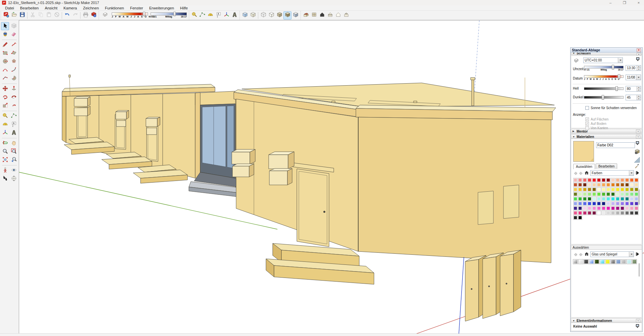 The height and width of the screenshot is (336, 644). Describe the element at coordinates (637, 160) in the screenshot. I see `sample-paint-icon` at that location.